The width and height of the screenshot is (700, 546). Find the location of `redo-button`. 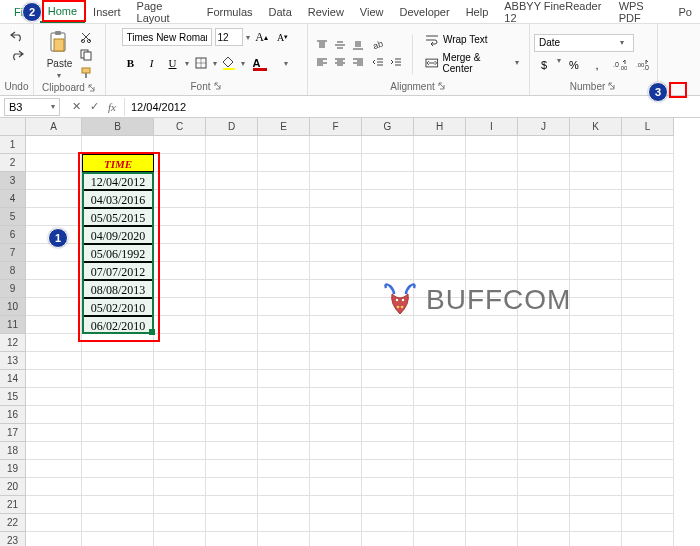

redo-button is located at coordinates (17, 55).